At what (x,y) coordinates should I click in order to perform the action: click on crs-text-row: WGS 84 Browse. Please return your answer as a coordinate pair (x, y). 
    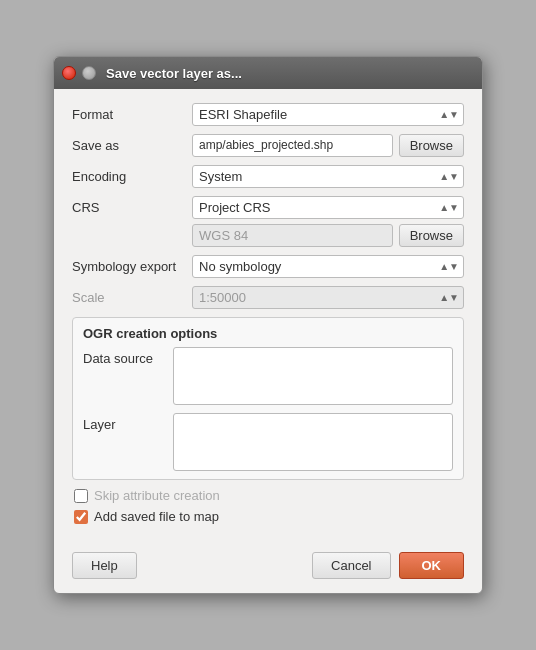
    Looking at the image, I should click on (328, 236).